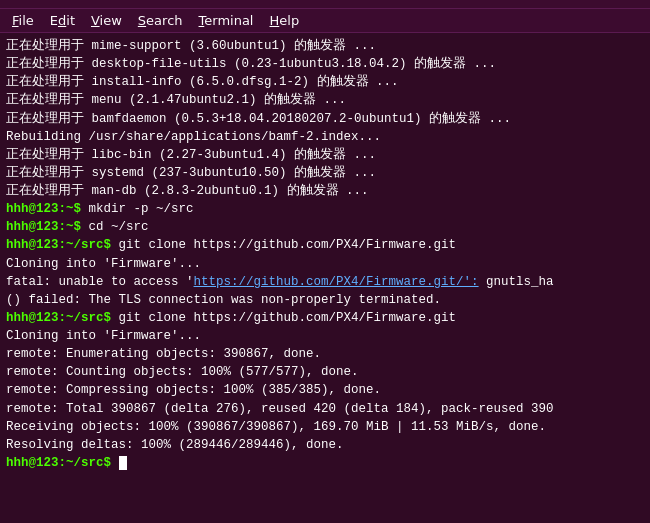 The width and height of the screenshot is (650, 523). I want to click on command: mkdir -p ~/src, so click(138, 209).